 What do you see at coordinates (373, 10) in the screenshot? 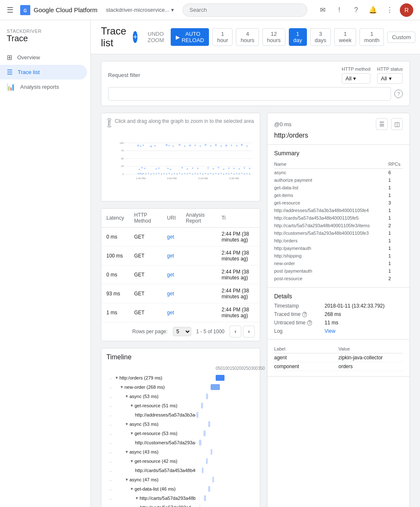
I see `notification-icon: 🔔` at bounding box center [373, 10].